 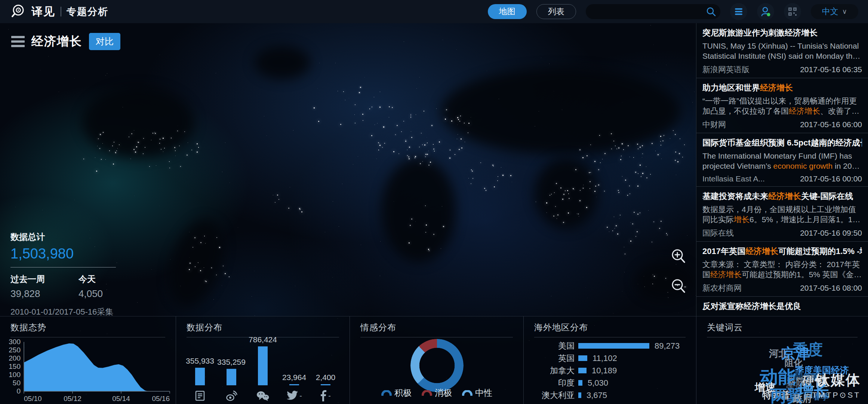 What do you see at coordinates (752, 306) in the screenshot?
I see `news-title-text: 反对派宣称经济增长是优良` at bounding box center [752, 306].